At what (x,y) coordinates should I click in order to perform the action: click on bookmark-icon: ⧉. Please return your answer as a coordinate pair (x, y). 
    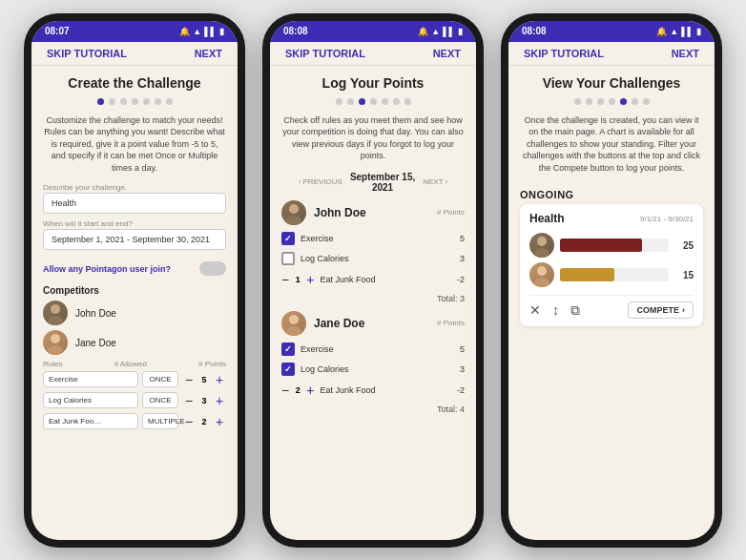
    Looking at the image, I should click on (575, 311).